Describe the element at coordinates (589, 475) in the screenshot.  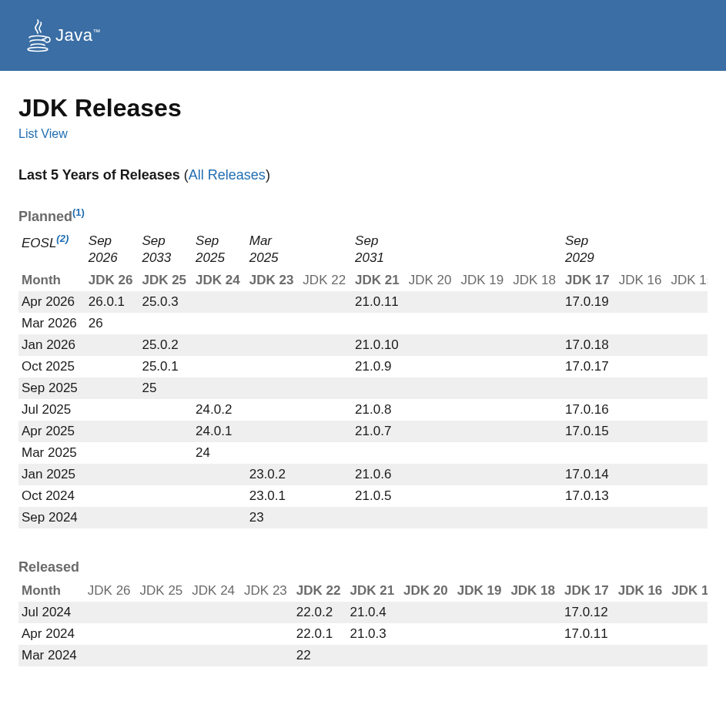
I see `cell: 17.0.14` at that location.